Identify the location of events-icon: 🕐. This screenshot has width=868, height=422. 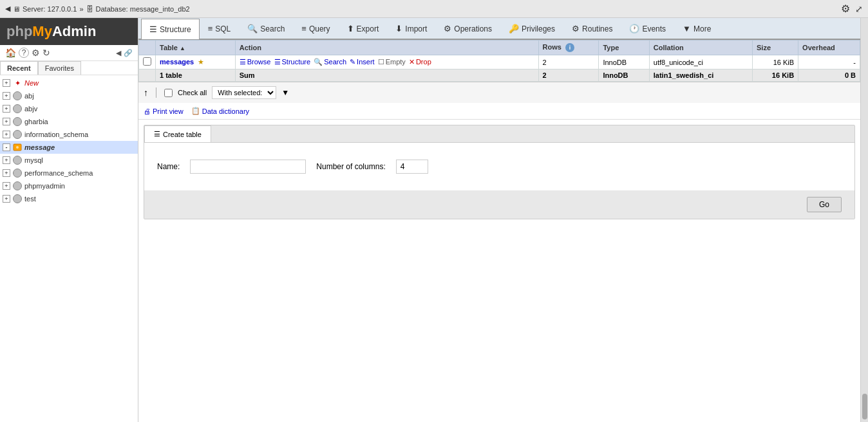
(634, 28).